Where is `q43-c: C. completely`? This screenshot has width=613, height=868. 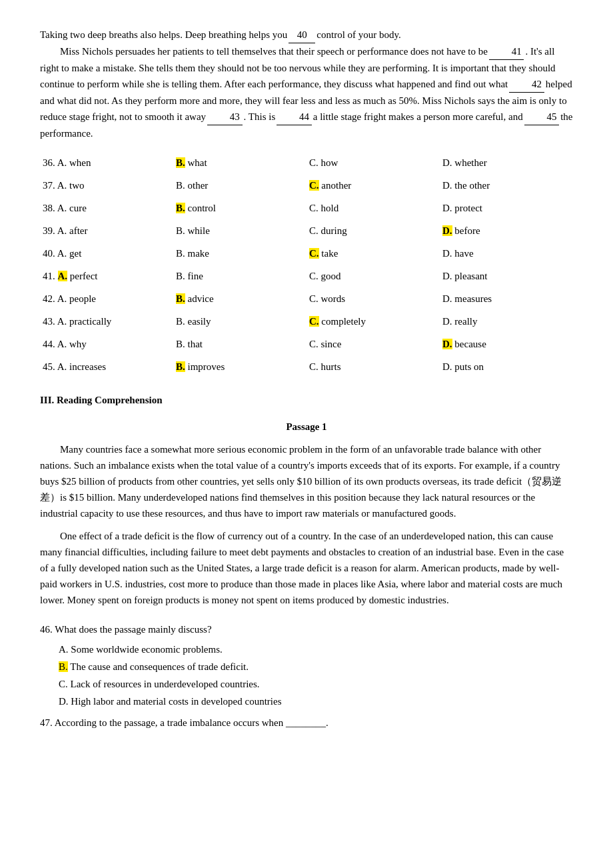
q43-c: C. completely is located at coordinates (373, 321).